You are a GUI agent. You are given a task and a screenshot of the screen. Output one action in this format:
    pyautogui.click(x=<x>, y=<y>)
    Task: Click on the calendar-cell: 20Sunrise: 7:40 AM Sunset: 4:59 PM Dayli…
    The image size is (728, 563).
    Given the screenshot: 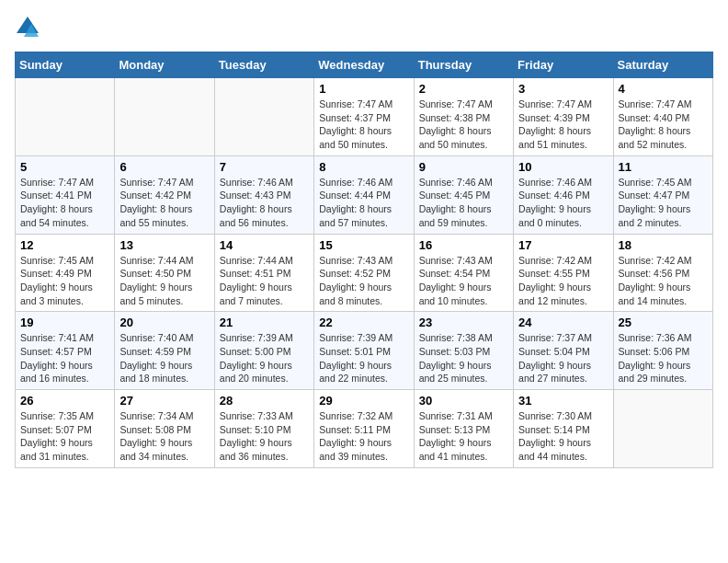 What is the action you would take?
    pyautogui.click(x=165, y=351)
    